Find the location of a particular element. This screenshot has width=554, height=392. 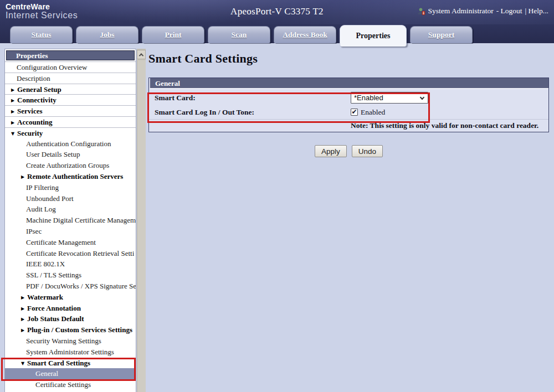

sidebar-item-services: ▶Services is located at coordinates (70, 111).